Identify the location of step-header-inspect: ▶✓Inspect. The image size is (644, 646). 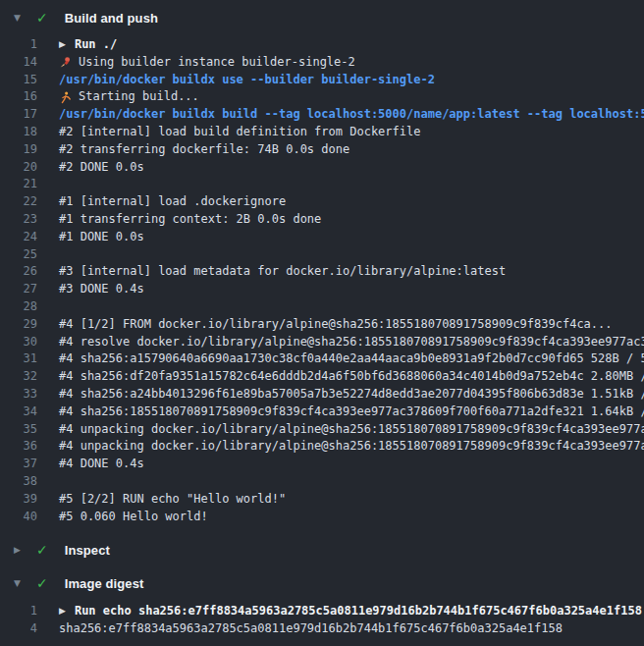
(322, 550).